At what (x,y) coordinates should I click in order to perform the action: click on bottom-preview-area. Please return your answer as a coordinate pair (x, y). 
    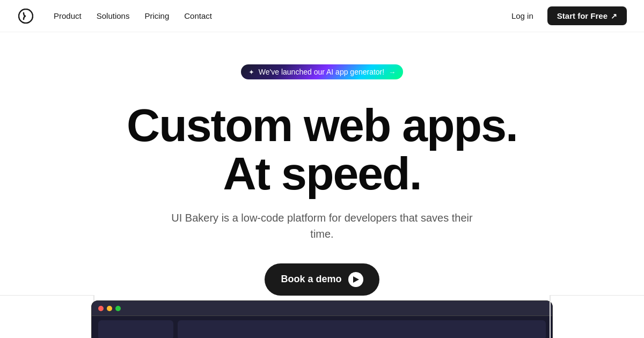
    Looking at the image, I should click on (322, 317).